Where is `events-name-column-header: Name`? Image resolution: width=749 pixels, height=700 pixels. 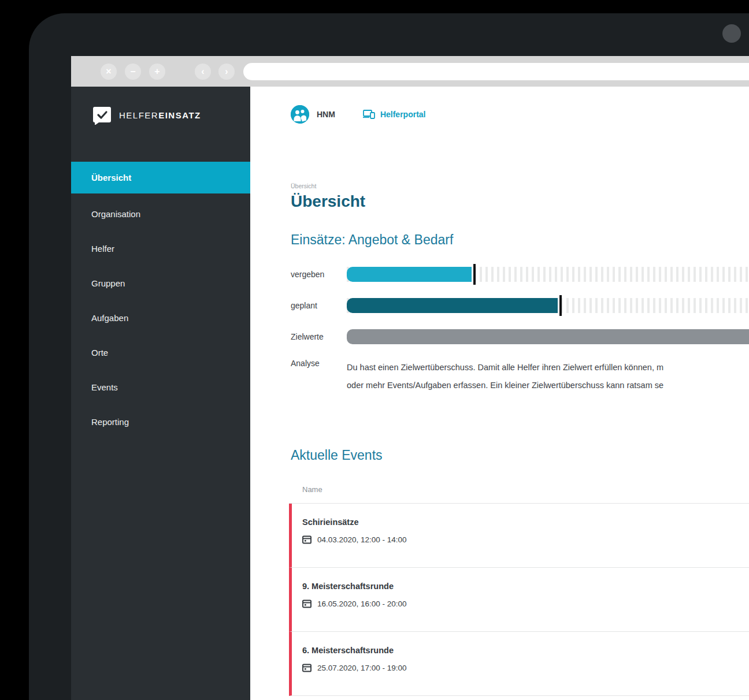
events-name-column-header: Name is located at coordinates (519, 490).